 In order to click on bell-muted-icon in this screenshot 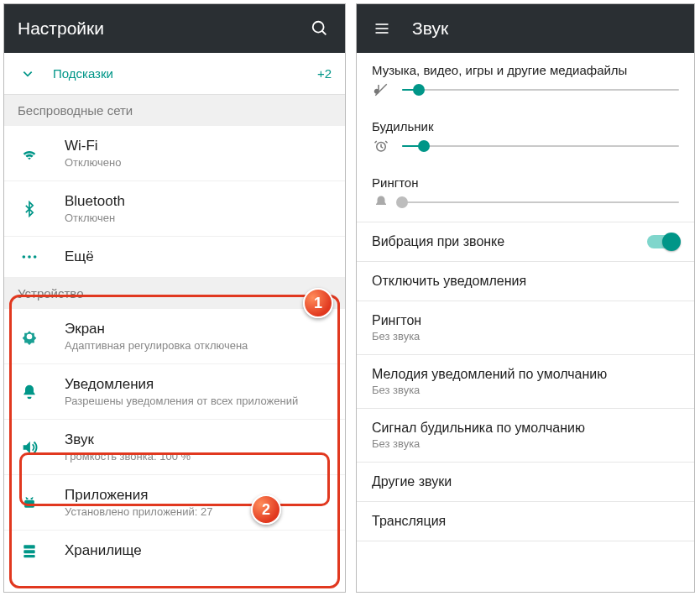, I will do `click(381, 202)`.